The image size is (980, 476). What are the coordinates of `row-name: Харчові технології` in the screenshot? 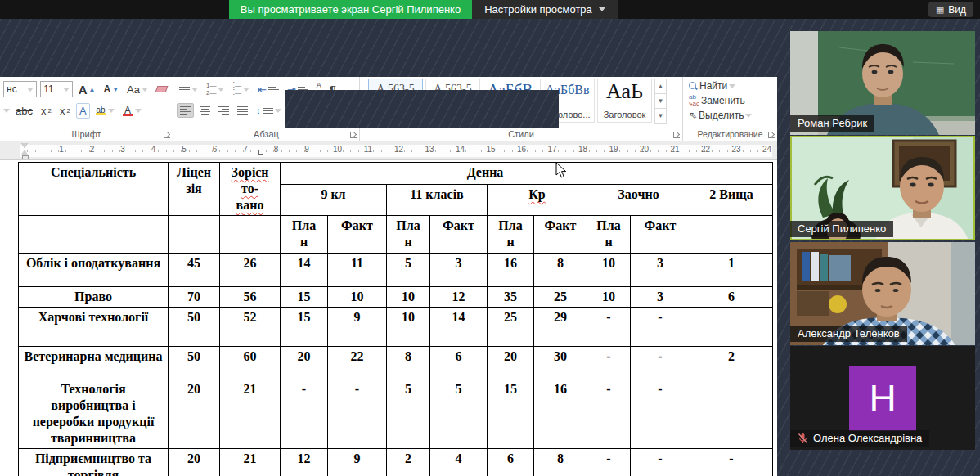 It's located at (93, 327).